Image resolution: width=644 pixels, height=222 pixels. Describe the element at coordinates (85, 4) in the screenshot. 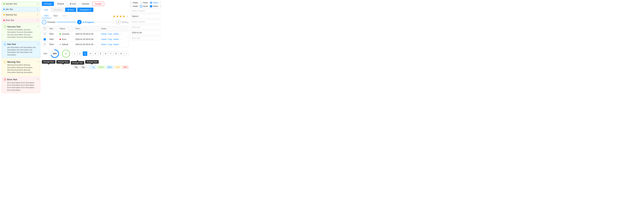

I see `button-row-1: Primary Default ⊞ Icon Dashed Danger` at that location.